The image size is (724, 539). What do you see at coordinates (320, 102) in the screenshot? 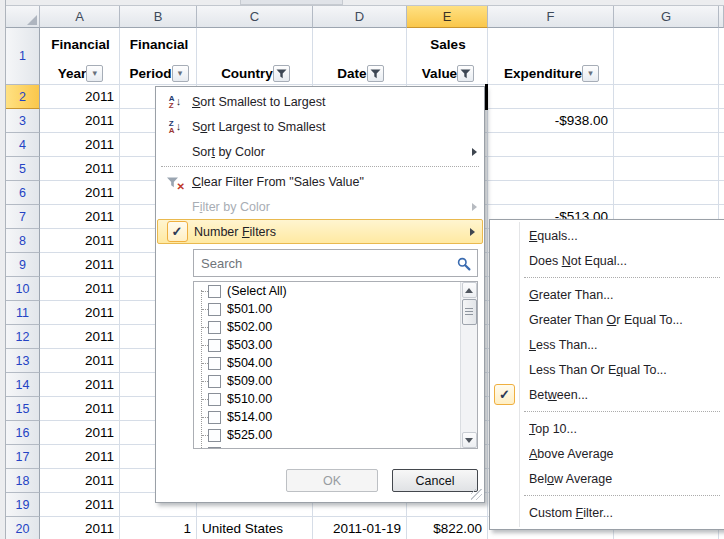
I see `menu-item-sort-smallest-to-largest: AZ↓Sort Smallest to Largest` at bounding box center [320, 102].